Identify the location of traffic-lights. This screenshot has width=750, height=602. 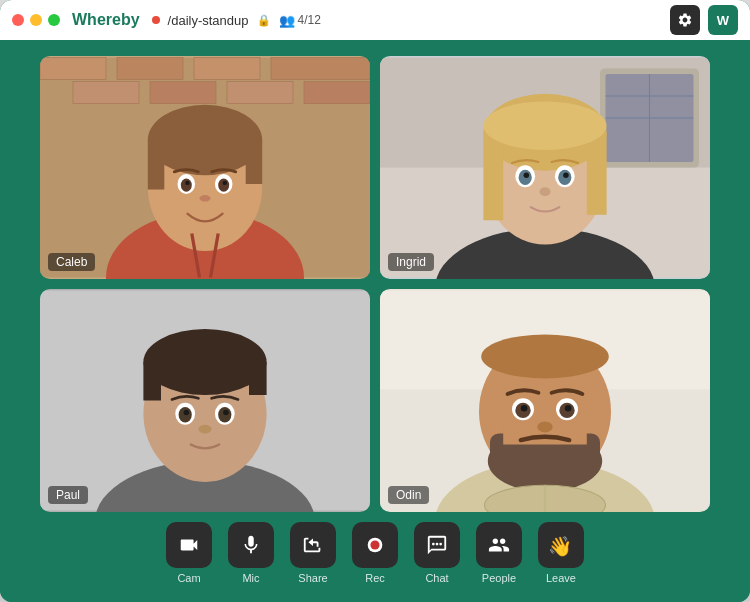
(36, 20).